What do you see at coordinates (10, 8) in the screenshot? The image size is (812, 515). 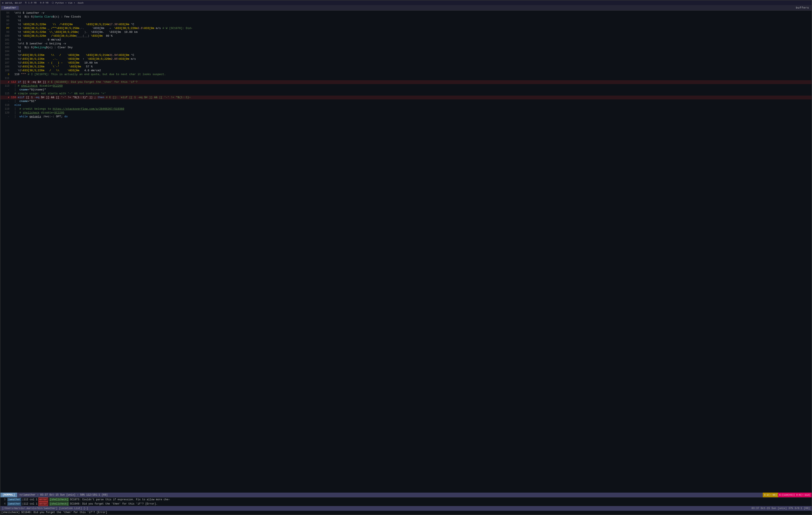 I see `tab-iweather: iweather` at bounding box center [10, 8].